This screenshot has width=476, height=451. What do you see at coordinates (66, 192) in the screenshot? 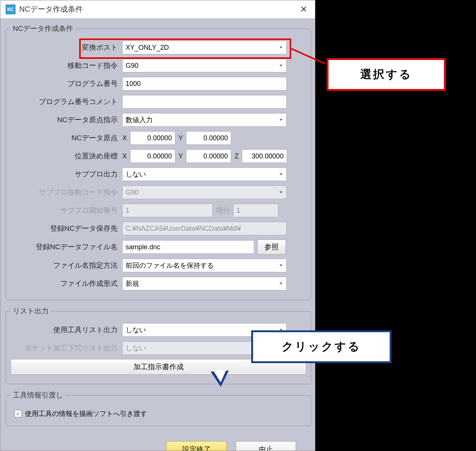
I see `subpro-move-label: サブプロ移動コード指令` at bounding box center [66, 192].